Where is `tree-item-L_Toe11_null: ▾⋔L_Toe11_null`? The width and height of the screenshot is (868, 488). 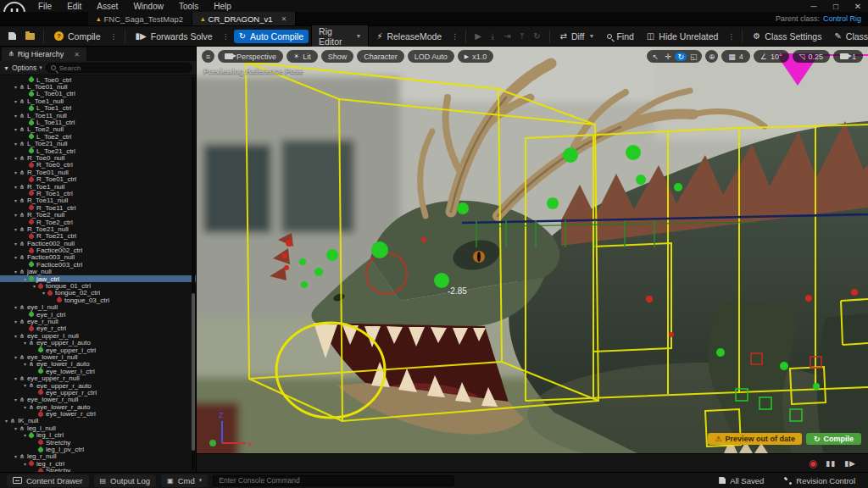 tree-item-L_Toe11_null: ▾⋔L_Toe11_null is located at coordinates (98, 115).